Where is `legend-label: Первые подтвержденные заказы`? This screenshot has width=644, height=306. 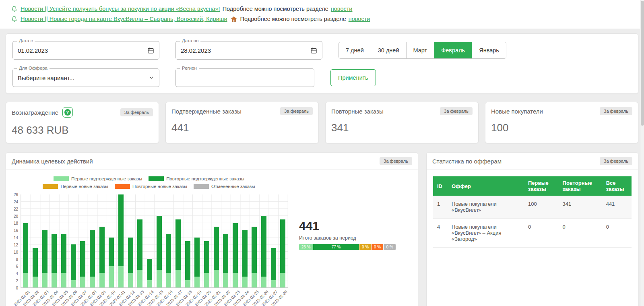
legend-label: Первые подтвержденные заказы is located at coordinates (107, 179).